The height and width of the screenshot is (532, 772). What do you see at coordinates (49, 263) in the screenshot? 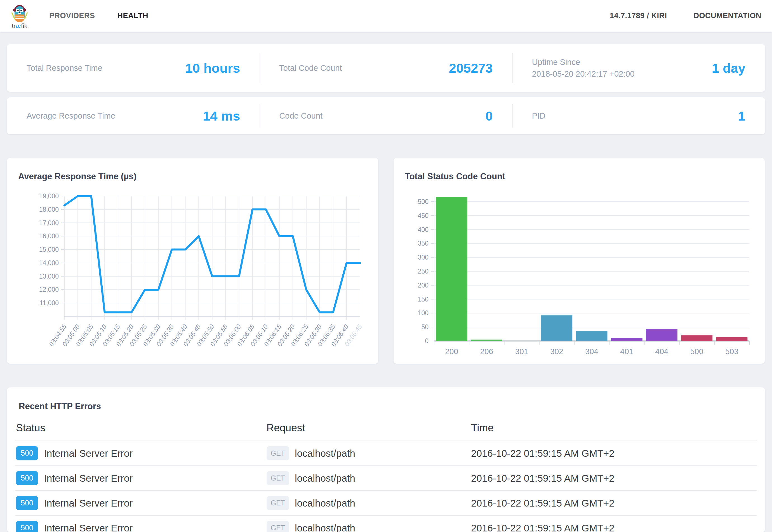
I see `svg-text: 14,000` at bounding box center [49, 263].